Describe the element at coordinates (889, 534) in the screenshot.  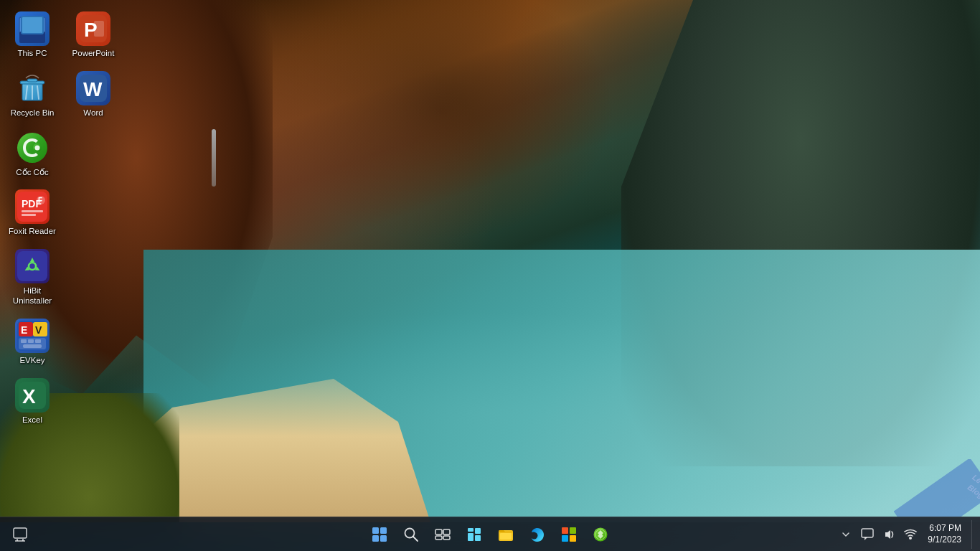
I see `volume-icon` at that location.